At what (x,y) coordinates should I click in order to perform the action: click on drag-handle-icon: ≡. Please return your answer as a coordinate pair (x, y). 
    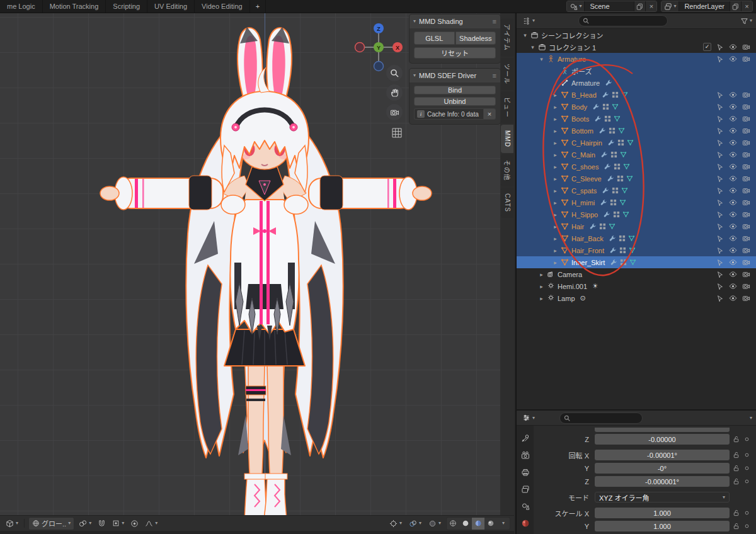
    Looking at the image, I should click on (495, 76).